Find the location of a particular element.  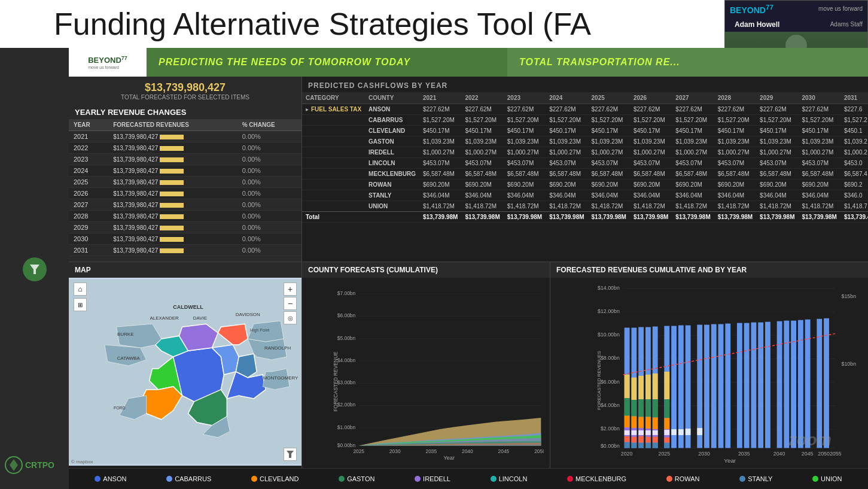

zoom-participant-name: Adam Howell is located at coordinates (757, 25).